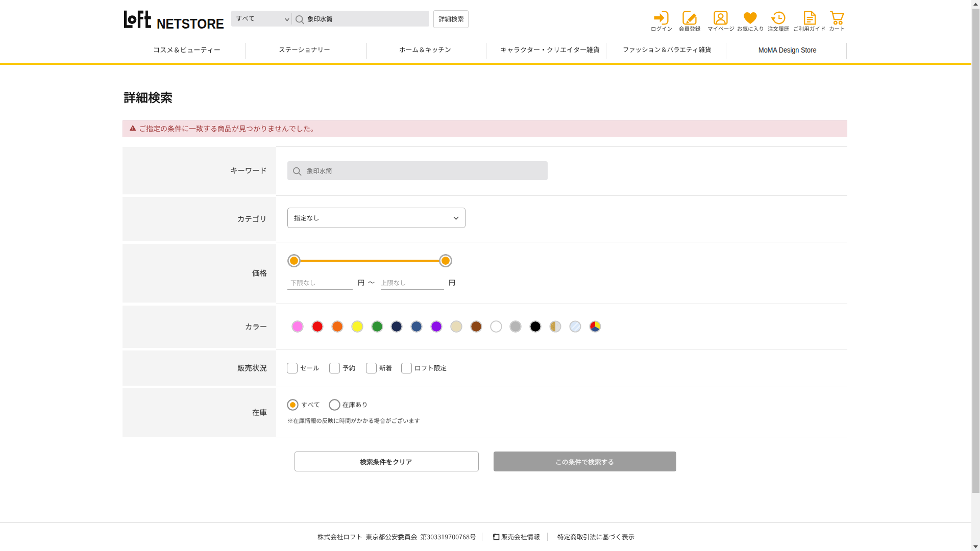  What do you see at coordinates (788, 50) in the screenshot?
I see `svg-text: MoMA Design Store` at bounding box center [788, 50].